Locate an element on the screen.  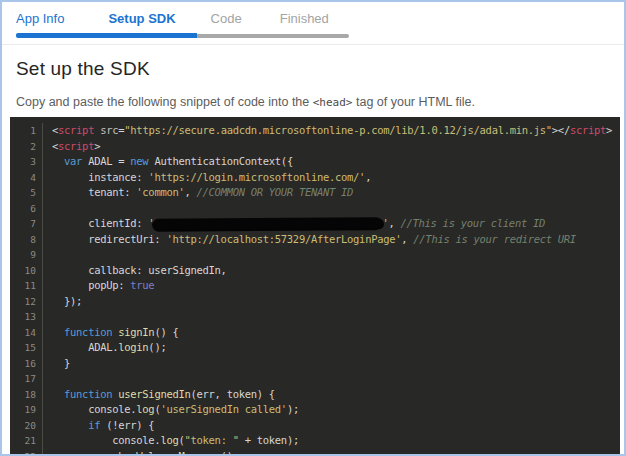
instruction-text: Copy and paste the following snippet of … is located at coordinates (313, 102).